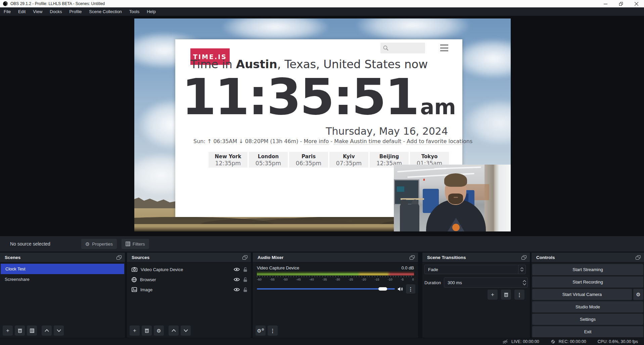 This screenshot has width=644, height=345. What do you see at coordinates (62, 258) in the screenshot?
I see `scenes-dock-header: Scenes` at bounding box center [62, 258].